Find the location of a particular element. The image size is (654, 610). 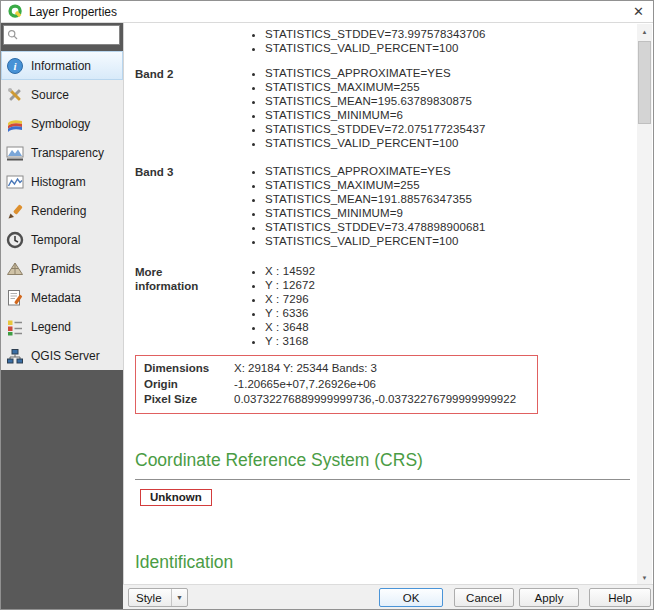

label-line: information is located at coordinates (192, 286).